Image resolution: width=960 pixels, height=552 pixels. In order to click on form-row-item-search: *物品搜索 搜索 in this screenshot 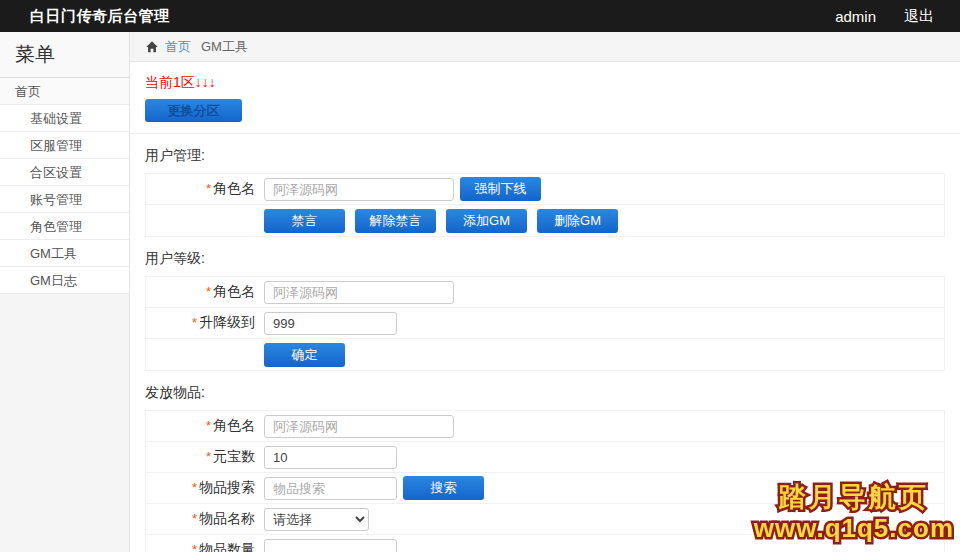, I will do `click(545, 488)`.